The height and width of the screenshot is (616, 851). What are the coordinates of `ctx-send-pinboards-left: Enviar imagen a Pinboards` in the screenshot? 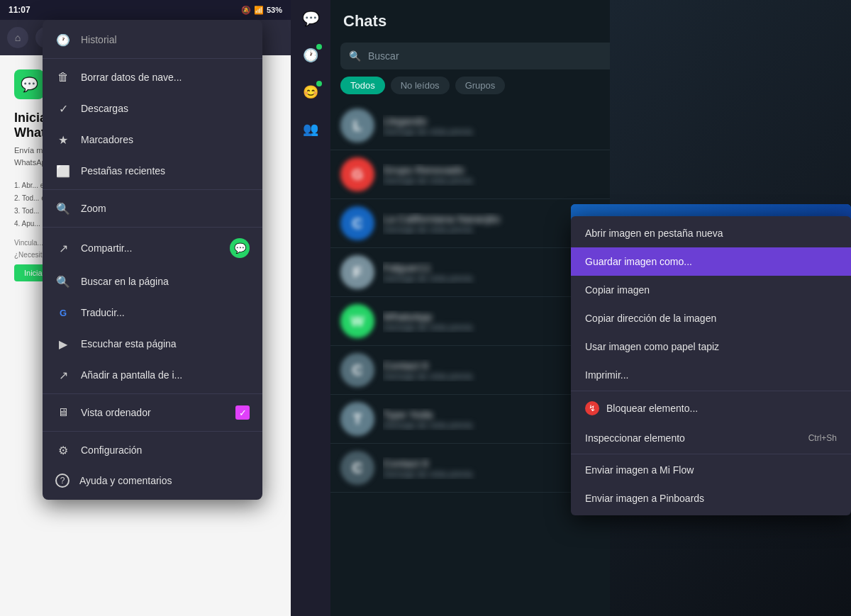 It's located at (645, 498).